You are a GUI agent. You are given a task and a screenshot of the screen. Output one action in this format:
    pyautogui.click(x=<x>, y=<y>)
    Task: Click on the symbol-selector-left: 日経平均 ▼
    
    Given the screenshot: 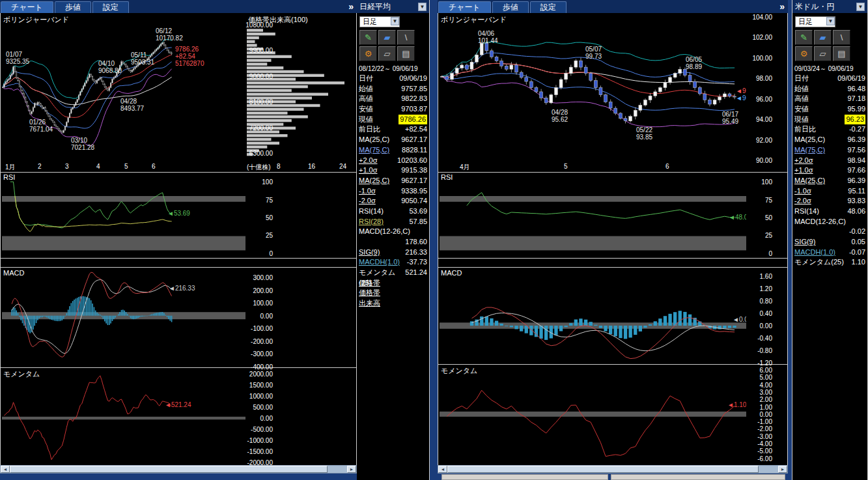 What is the action you would take?
    pyautogui.click(x=393, y=7)
    